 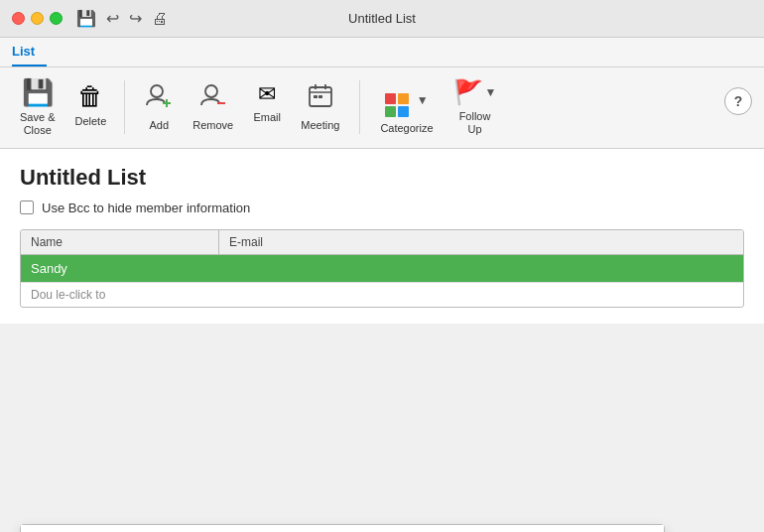 What do you see at coordinates (382, 53) in the screenshot?
I see `ribbon-tab-bar: List` at bounding box center [382, 53].